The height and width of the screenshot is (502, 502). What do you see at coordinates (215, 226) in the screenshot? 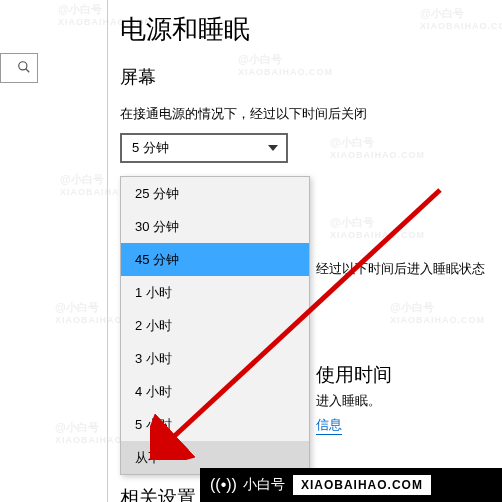
I see `dropdown-option: 30 分钟` at bounding box center [215, 226].